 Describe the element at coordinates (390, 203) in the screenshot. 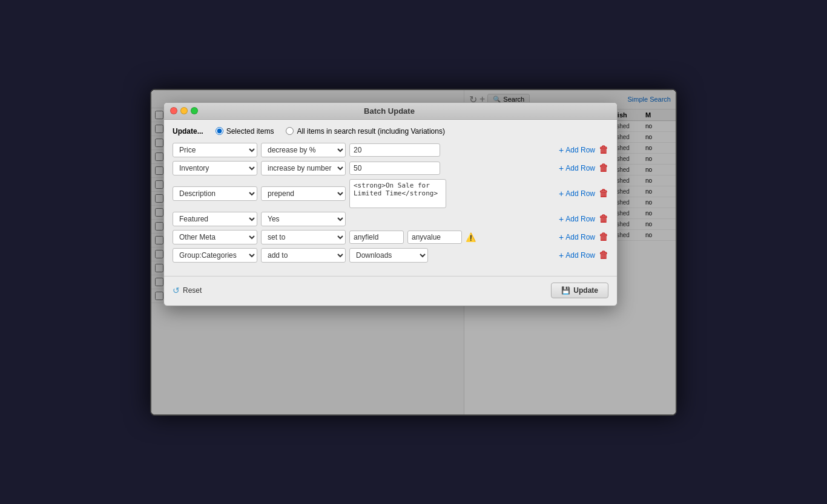

I see `rules-area: Price Inventory Description Featured Oth…` at that location.